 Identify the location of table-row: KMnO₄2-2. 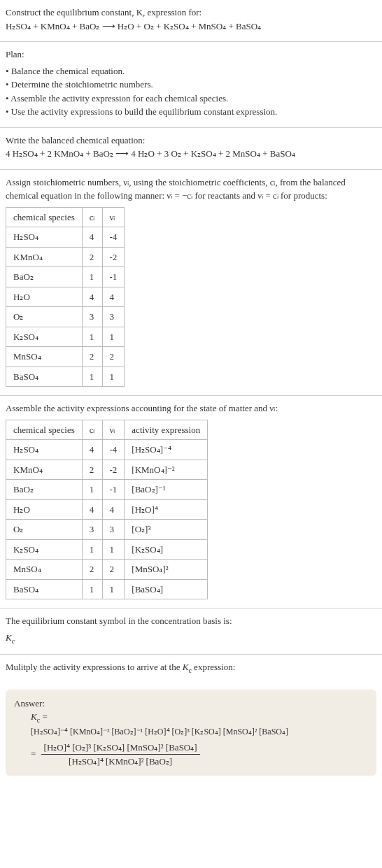
(66, 257).